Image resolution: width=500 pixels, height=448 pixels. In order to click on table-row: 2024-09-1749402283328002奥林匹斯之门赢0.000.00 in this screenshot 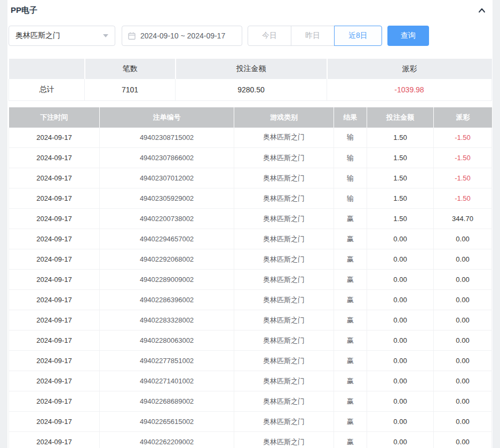, I will do `click(251, 320)`.